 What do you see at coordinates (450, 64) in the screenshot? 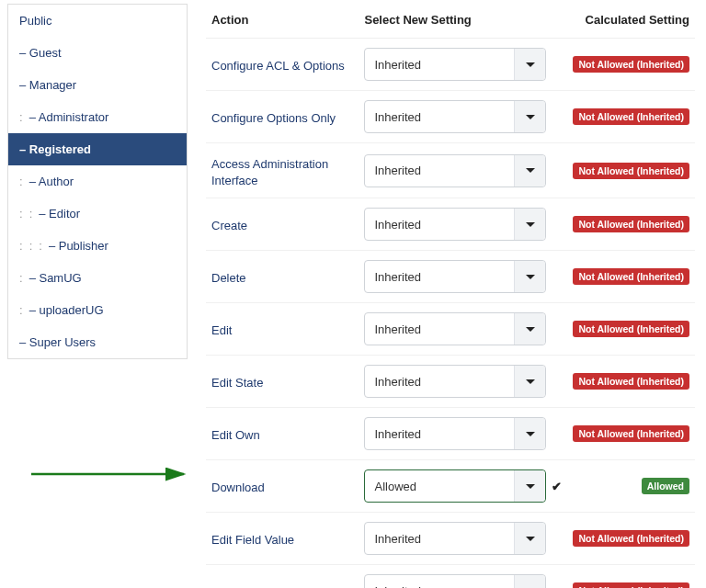
I see `table-row: Configure ACL & OptionsInheritedNot Allo…` at bounding box center [450, 64].